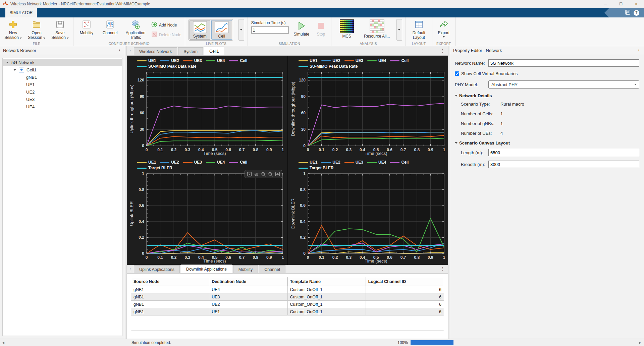 The width and height of the screenshot is (644, 346). What do you see at coordinates (167, 66) in the screenshot?
I see `legend-item: SU-MIMO Peak Data Rate` at bounding box center [167, 66].